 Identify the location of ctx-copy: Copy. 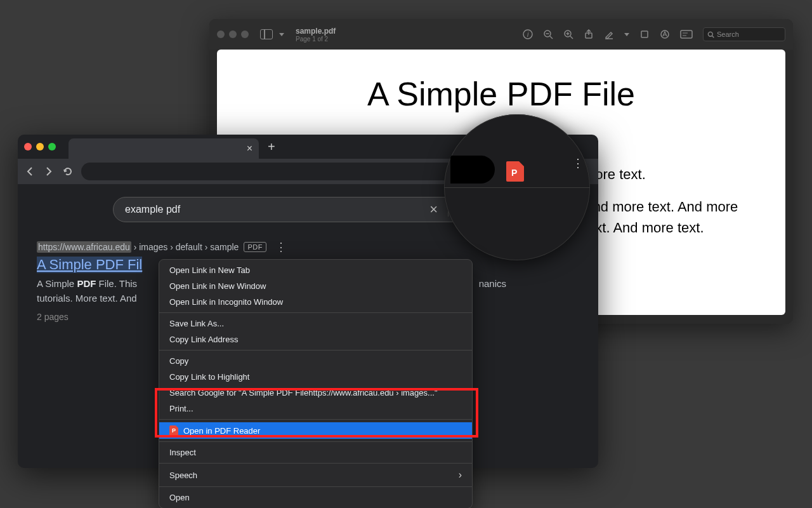
(316, 361).